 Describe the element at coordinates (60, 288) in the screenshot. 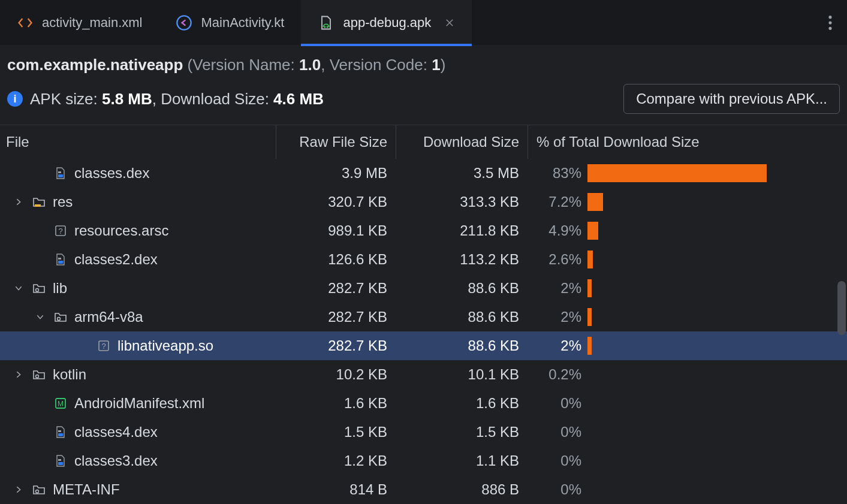

I see `file-name: lib` at that location.